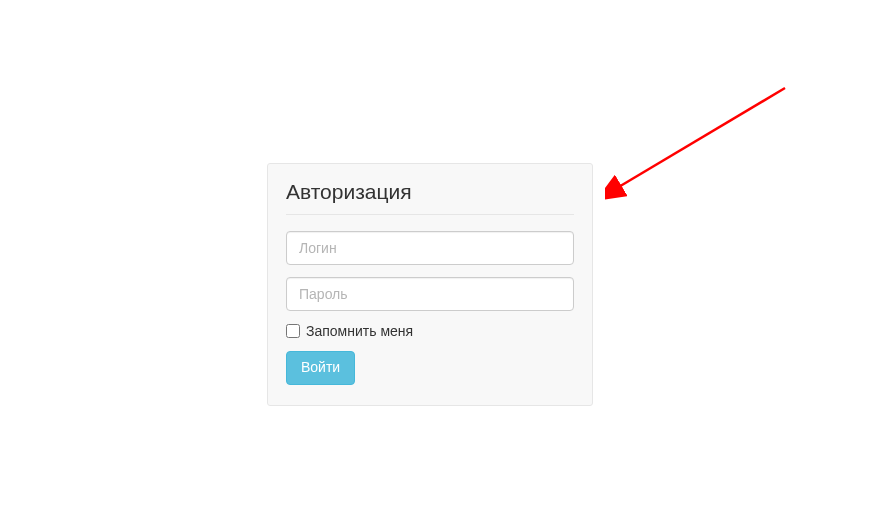 Image resolution: width=889 pixels, height=519 pixels. What do you see at coordinates (320, 368) in the screenshot?
I see `login-button: Войти` at bounding box center [320, 368].